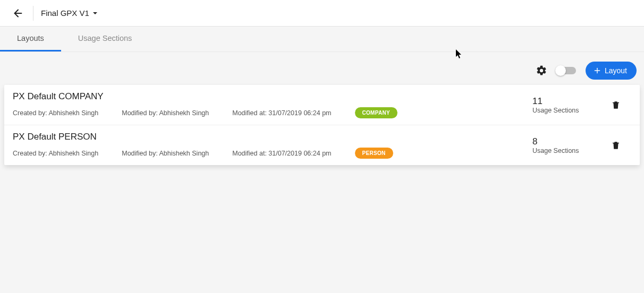 The width and height of the screenshot is (644, 293). What do you see at coordinates (597, 71) in the screenshot?
I see `plus-icon` at bounding box center [597, 71].